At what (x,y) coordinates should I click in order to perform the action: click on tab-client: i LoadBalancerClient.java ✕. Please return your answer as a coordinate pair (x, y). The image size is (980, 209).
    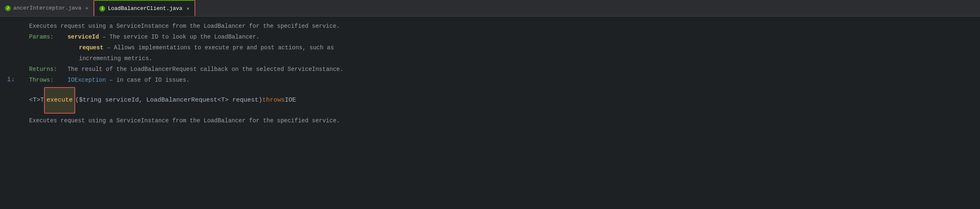
    Looking at the image, I should click on (144, 8).